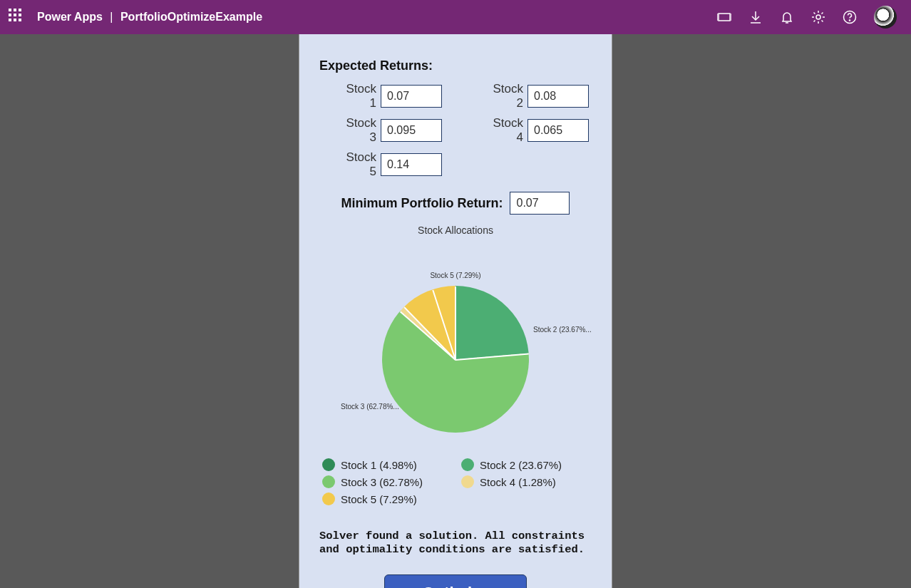  Describe the element at coordinates (756, 17) in the screenshot. I see `download-icon` at that location.